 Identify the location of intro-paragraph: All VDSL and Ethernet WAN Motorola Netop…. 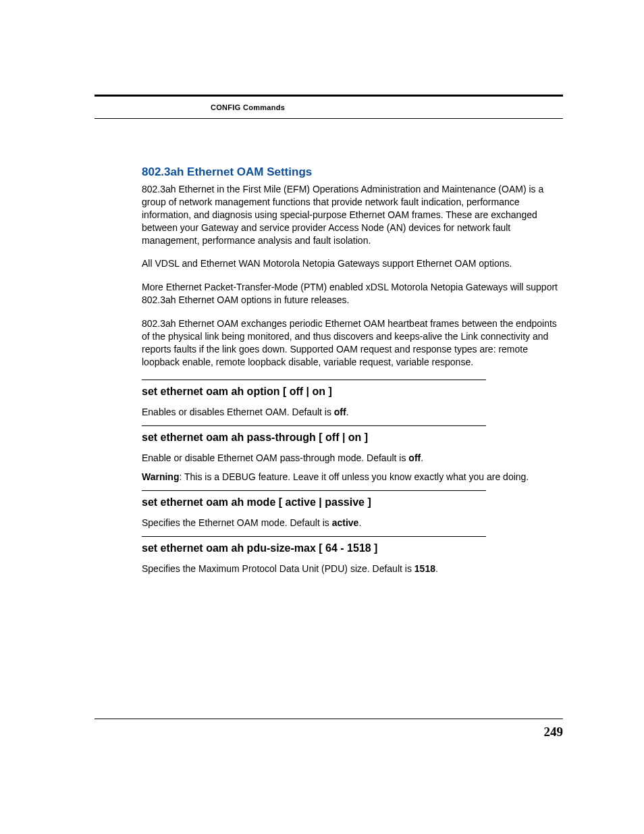
(352, 263).